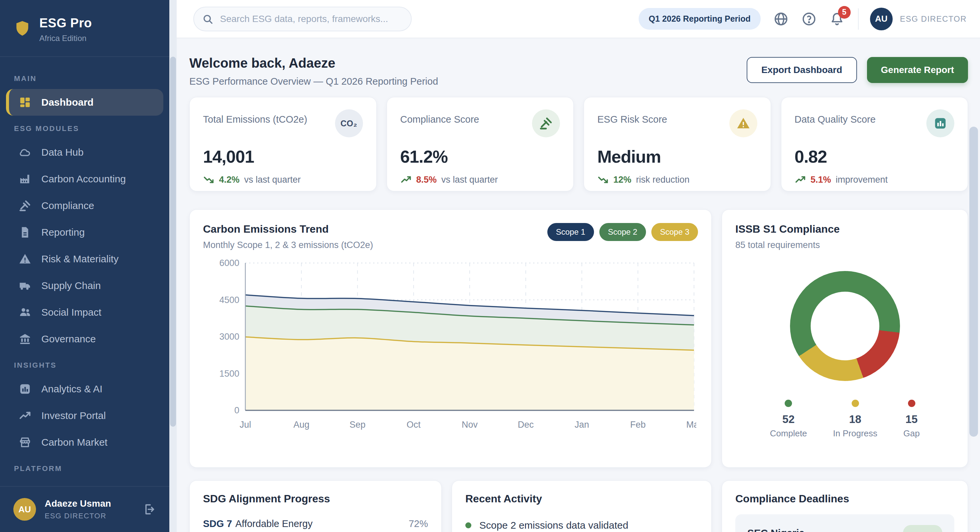 The height and width of the screenshot is (532, 980). What do you see at coordinates (845, 499) in the screenshot?
I see `deadlines-card-title: Compliance Deadlines` at bounding box center [845, 499].